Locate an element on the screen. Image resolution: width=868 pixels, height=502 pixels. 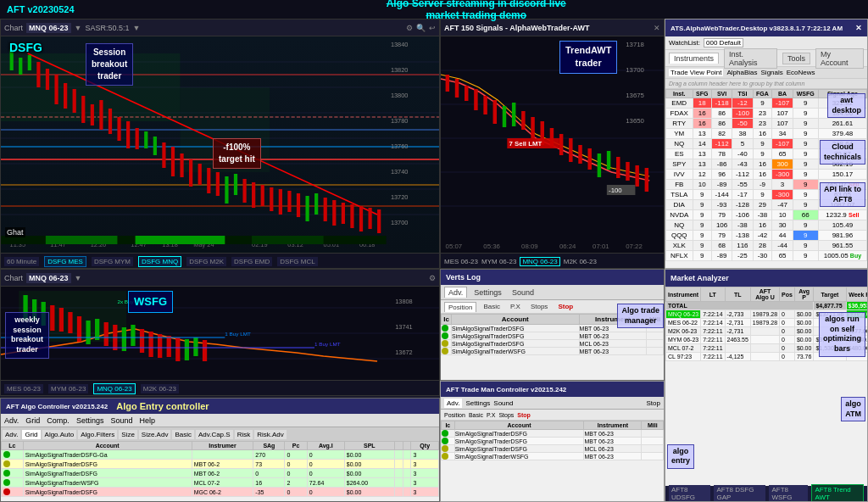
ae-tab-risk-adv: Risk.Adv is located at coordinates (270, 434).